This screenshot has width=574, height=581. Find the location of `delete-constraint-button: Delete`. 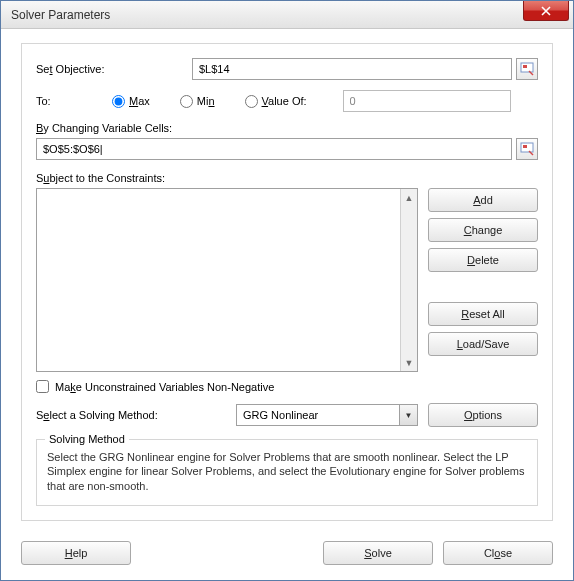

delete-constraint-button: Delete is located at coordinates (483, 260).